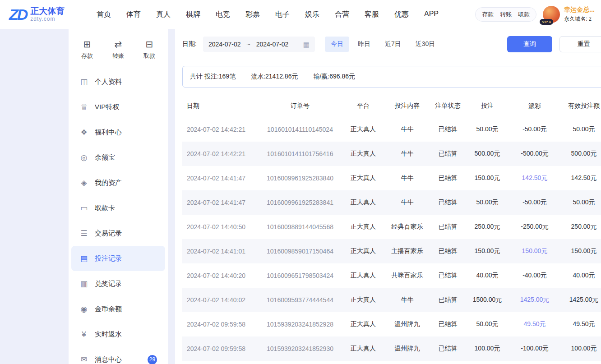  What do you see at coordinates (118, 183) in the screenshot?
I see `sidebar-item-assets: ◈ 我的资产` at bounding box center [118, 183].